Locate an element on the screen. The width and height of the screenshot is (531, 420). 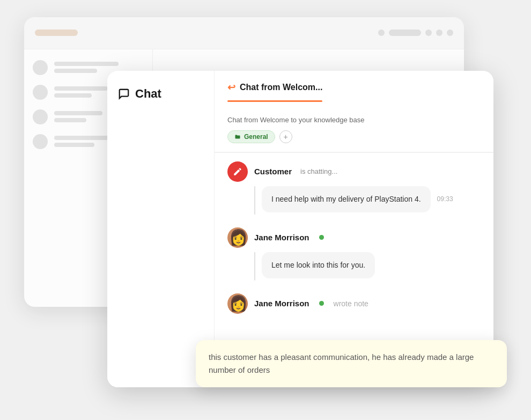
sender-name-jane-note: Jane Morrison is located at coordinates (282, 304).